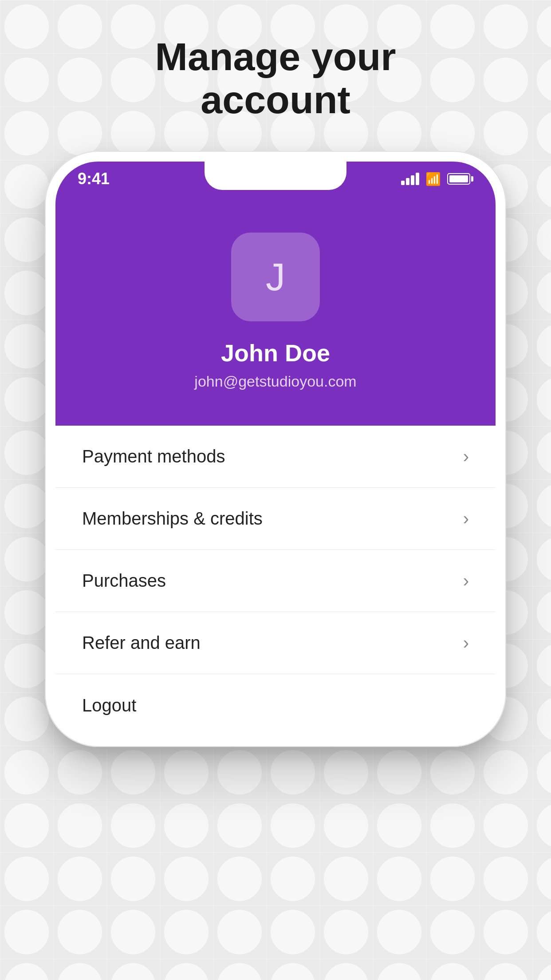 This screenshot has width=551, height=980. Describe the element at coordinates (276, 643) in the screenshot. I see `menu-item-refer-earn: Refer and earn ›` at that location.